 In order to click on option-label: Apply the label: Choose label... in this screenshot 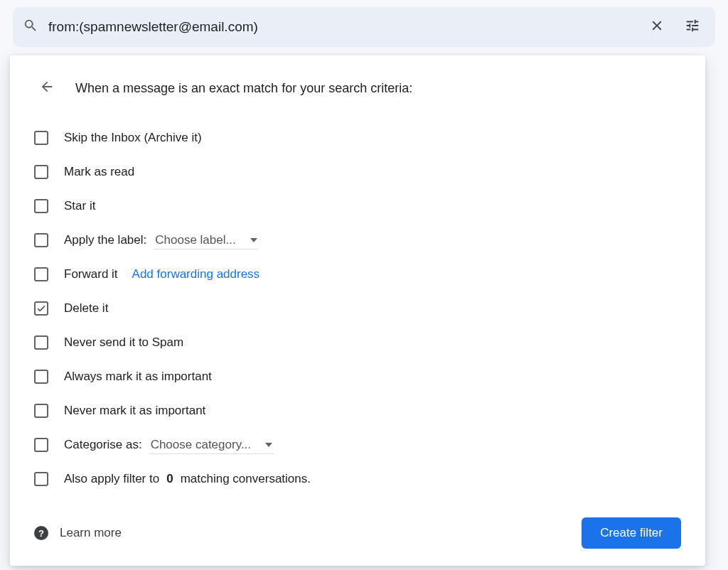, I will do `click(161, 240)`.